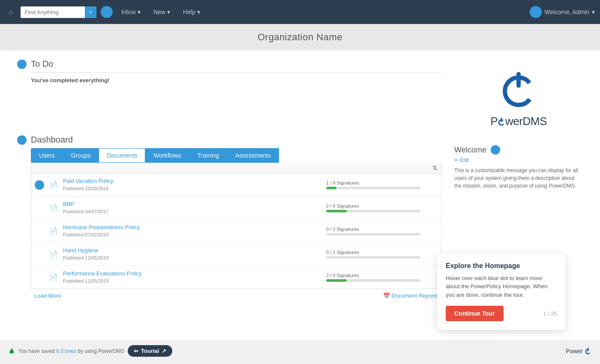  I want to click on dashboard-indicator-dot, so click(22, 140).